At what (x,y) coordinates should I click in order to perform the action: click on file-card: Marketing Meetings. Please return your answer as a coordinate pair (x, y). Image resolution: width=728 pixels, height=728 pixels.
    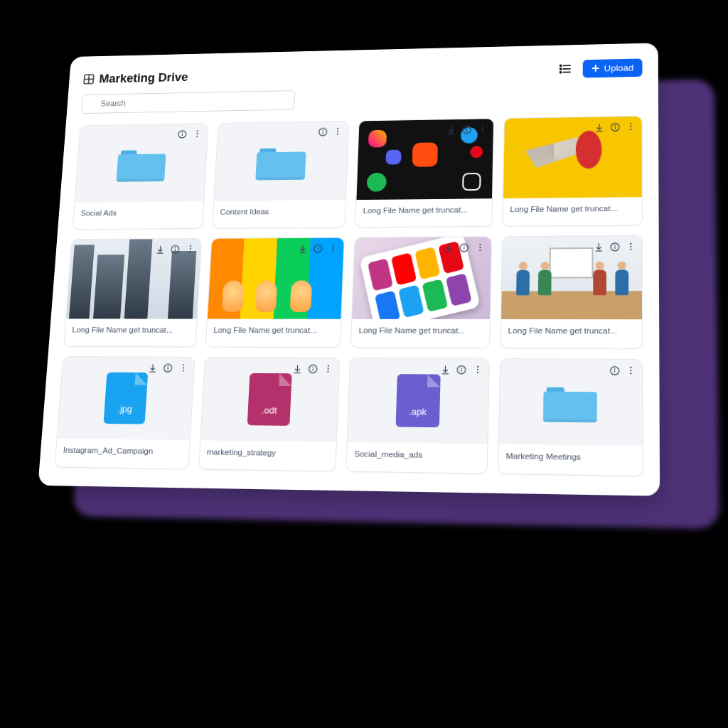
    Looking at the image, I should click on (570, 417).